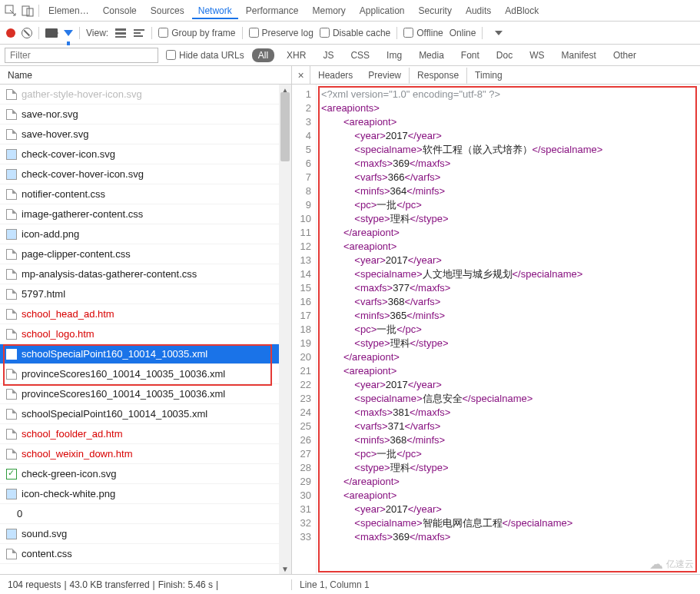 This screenshot has height=594, width=700. What do you see at coordinates (146, 174) in the screenshot?
I see `request-row: check-cover-hover-icon.svg` at bounding box center [146, 174].